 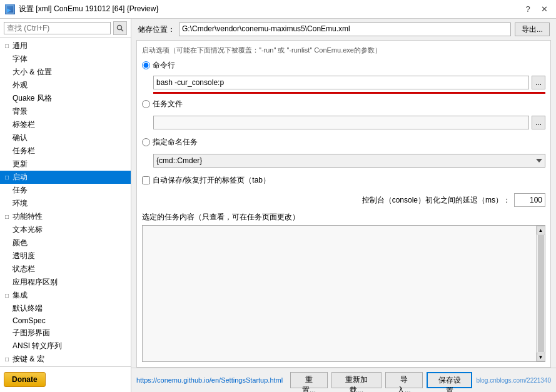 I want to click on cmd-browse-button: ..., so click(x=538, y=83).